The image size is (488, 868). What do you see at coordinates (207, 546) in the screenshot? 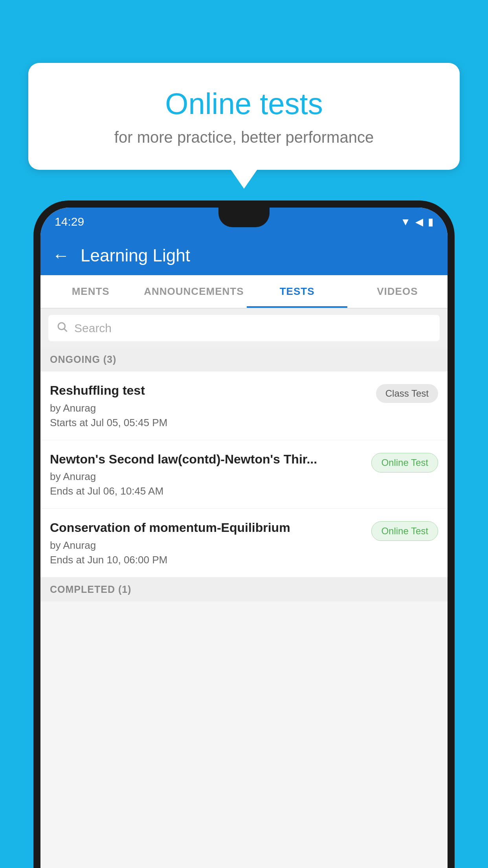
I see `test-author-3: by Anurag` at bounding box center [207, 546].